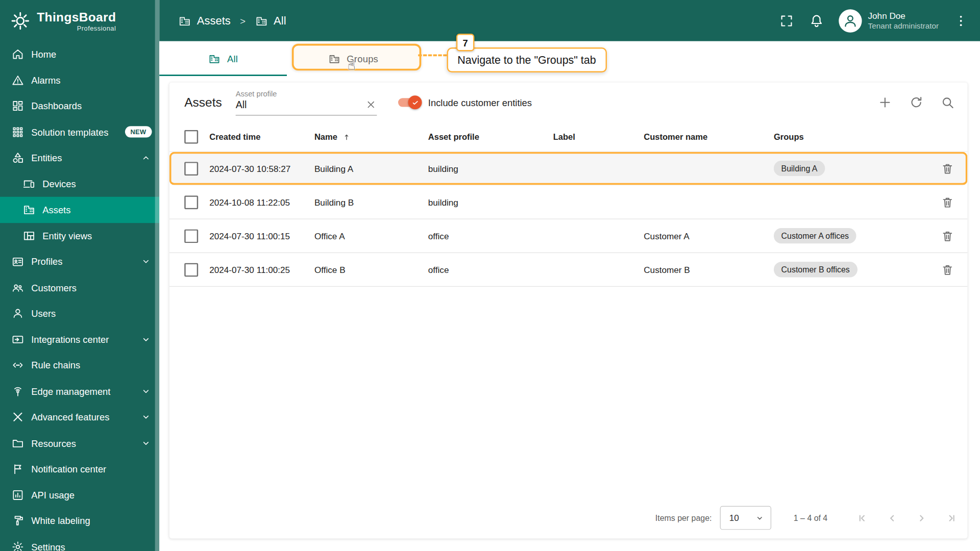  Describe the element at coordinates (46, 81) in the screenshot. I see `sidebar-item-label: Alarms` at that location.